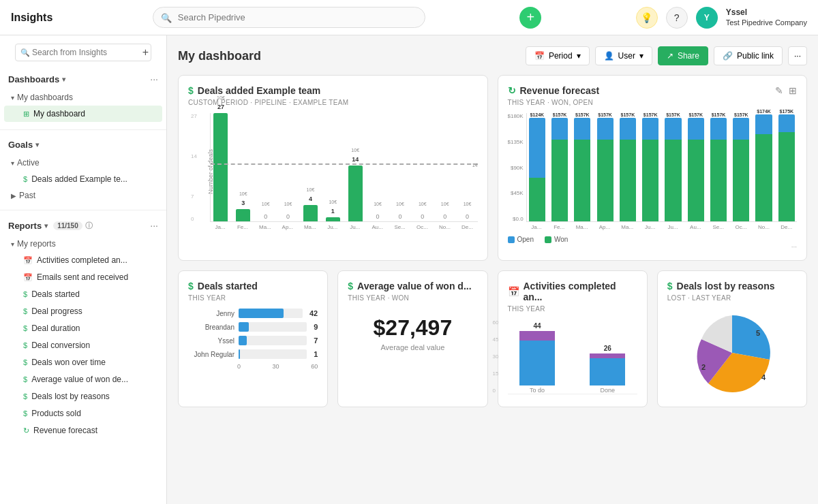 The image size is (818, 504). Describe the element at coordinates (64, 79) in the screenshot. I see `dashboards-chevron: ▾` at that location.